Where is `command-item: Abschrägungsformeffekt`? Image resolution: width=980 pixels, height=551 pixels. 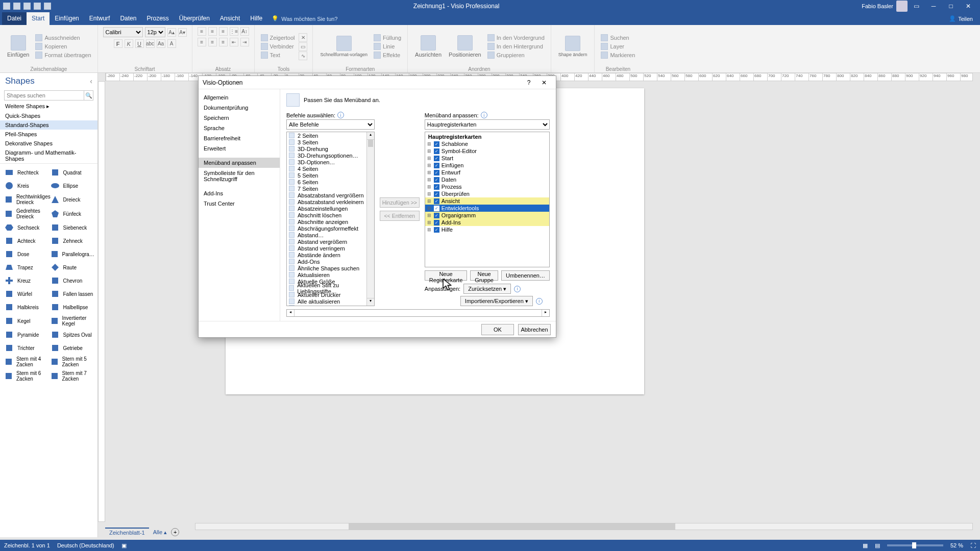 command-item: Abschrägungsformeffekt is located at coordinates (331, 229).